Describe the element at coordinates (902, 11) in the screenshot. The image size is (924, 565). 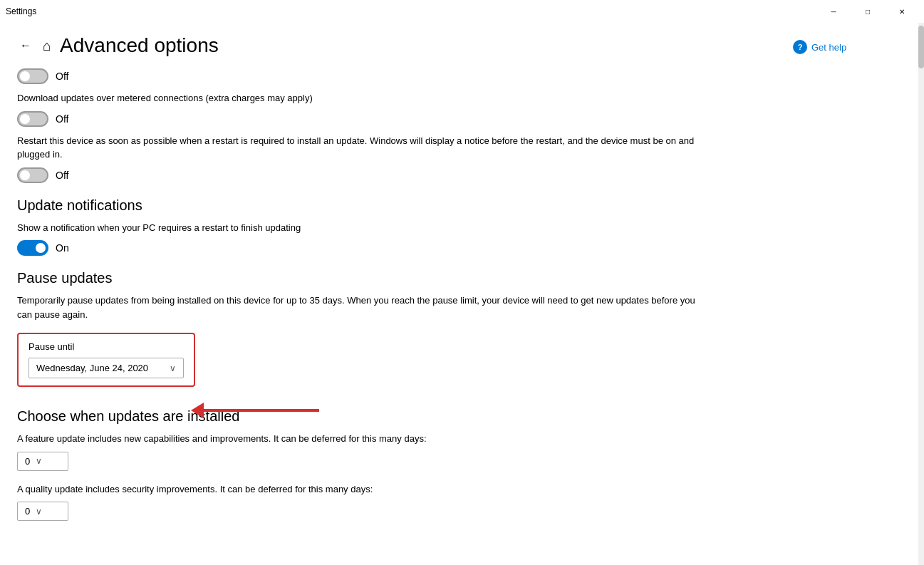
I see `close-button: ✕` at that location.